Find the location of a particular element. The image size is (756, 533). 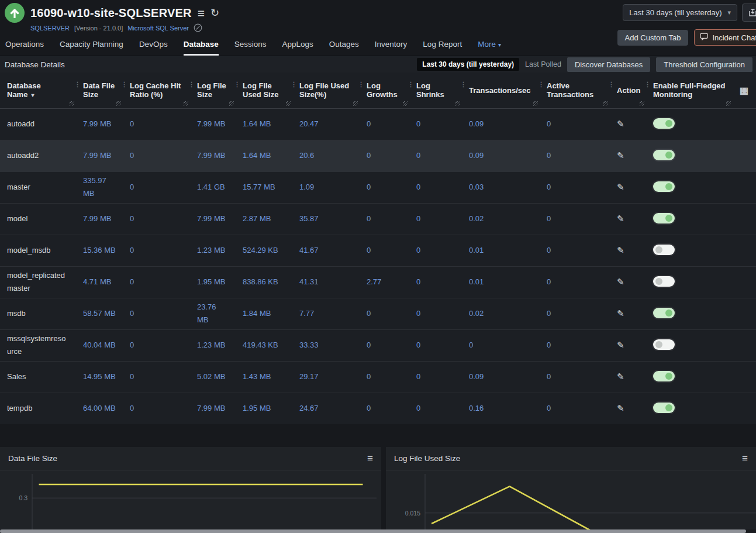

column-header-log-shrinks: ⋮Log Shrinks is located at coordinates (436, 90).